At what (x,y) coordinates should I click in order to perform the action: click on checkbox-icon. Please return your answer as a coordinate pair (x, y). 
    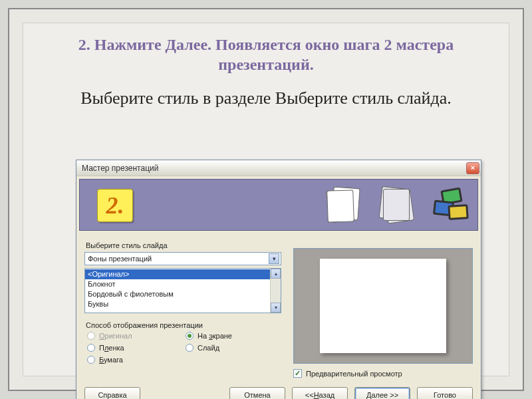
    Looking at the image, I should click on (298, 374).